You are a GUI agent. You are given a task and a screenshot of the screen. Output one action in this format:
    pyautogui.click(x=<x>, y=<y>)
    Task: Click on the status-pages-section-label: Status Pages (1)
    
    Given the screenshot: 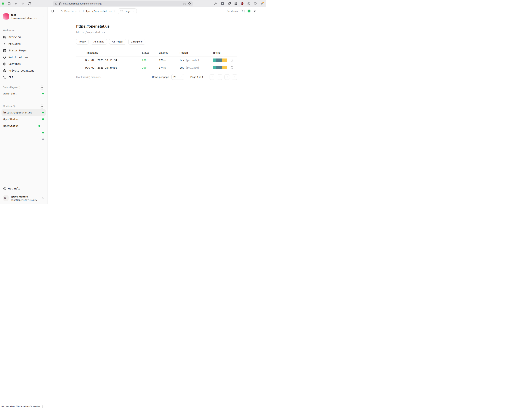 What is the action you would take?
    pyautogui.click(x=12, y=87)
    